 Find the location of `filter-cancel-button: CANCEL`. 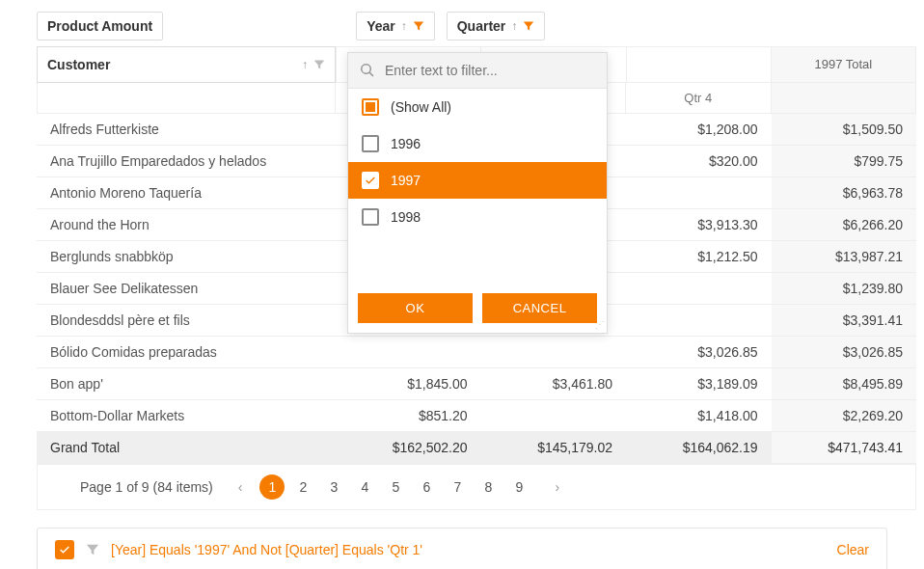

filter-cancel-button: CANCEL is located at coordinates (540, 309).